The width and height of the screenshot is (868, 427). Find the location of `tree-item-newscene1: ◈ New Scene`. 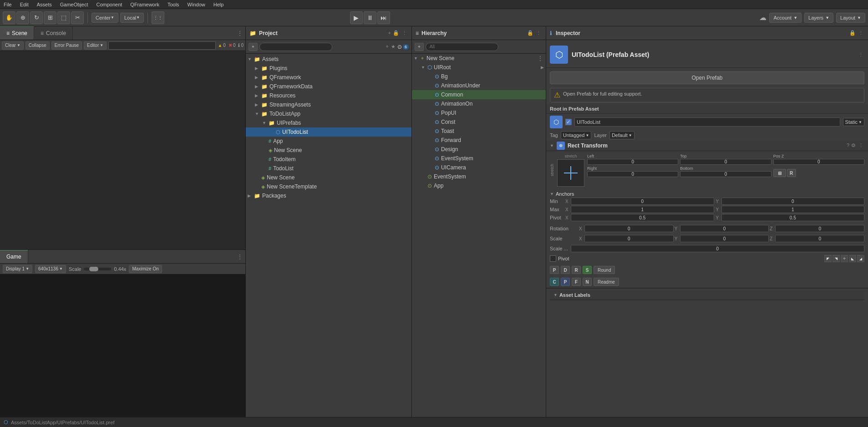

tree-item-newscene1: ◈ New Scene is located at coordinates (329, 150).